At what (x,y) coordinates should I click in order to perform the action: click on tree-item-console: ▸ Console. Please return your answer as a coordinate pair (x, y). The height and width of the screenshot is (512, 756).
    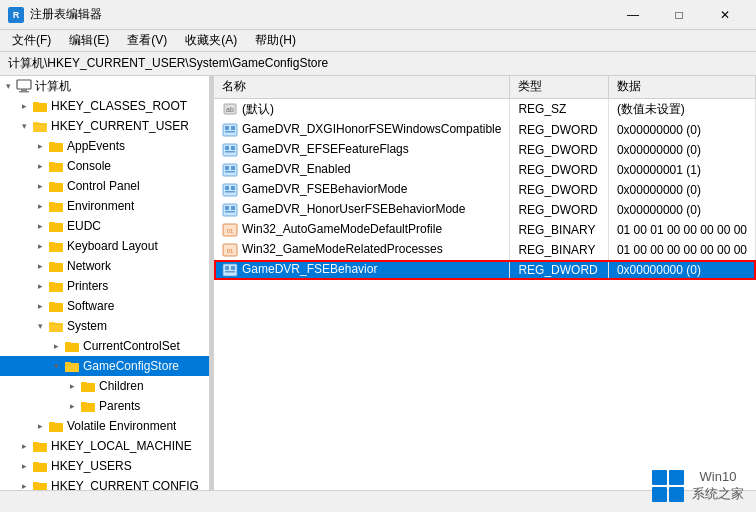
    Looking at the image, I should click on (104, 166).